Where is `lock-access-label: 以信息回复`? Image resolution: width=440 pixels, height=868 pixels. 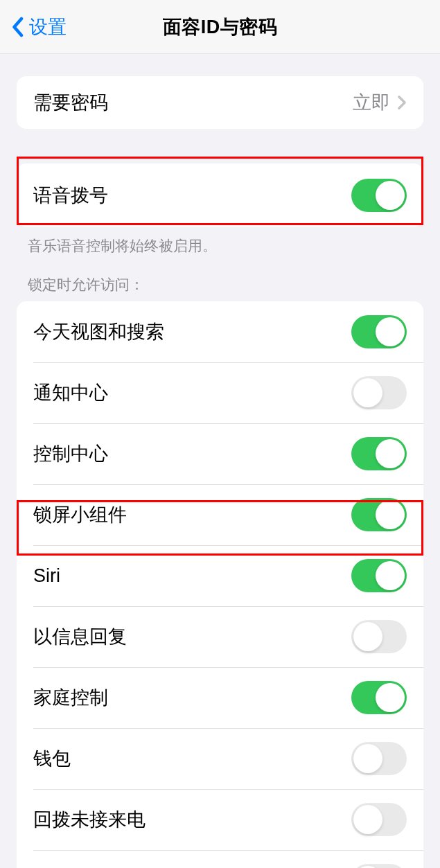 lock-access-label: 以信息回复 is located at coordinates (80, 637).